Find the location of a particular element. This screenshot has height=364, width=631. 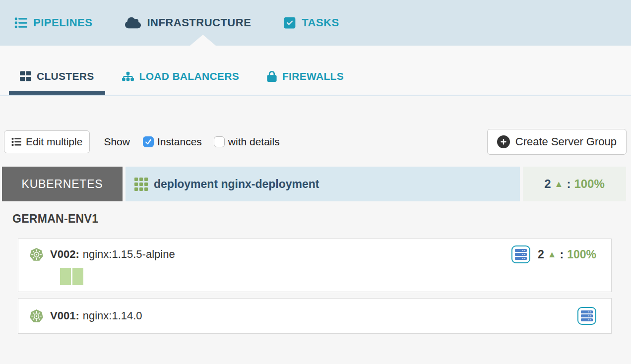

tab-clusters-label: CLUSTERS is located at coordinates (65, 76).